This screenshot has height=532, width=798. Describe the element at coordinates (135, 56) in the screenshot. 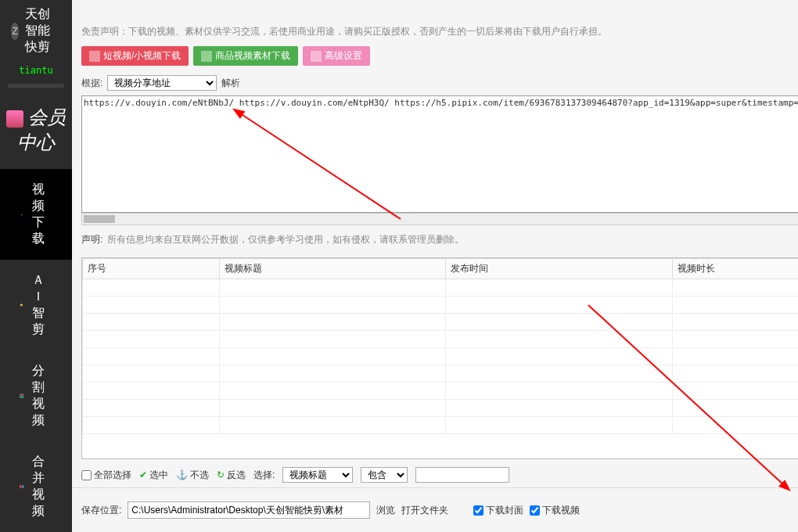

I see `tab-short-video: 短视频/小视频下载` at that location.